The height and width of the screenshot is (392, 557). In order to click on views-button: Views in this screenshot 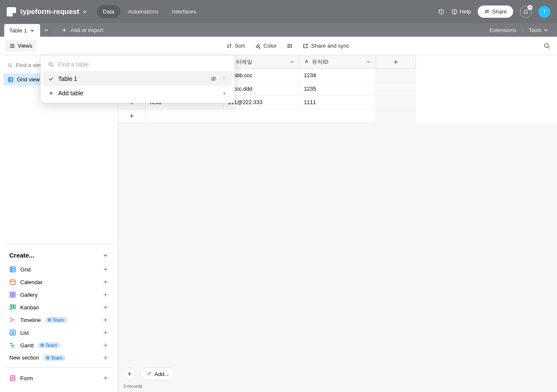, I will do `click(21, 46)`.